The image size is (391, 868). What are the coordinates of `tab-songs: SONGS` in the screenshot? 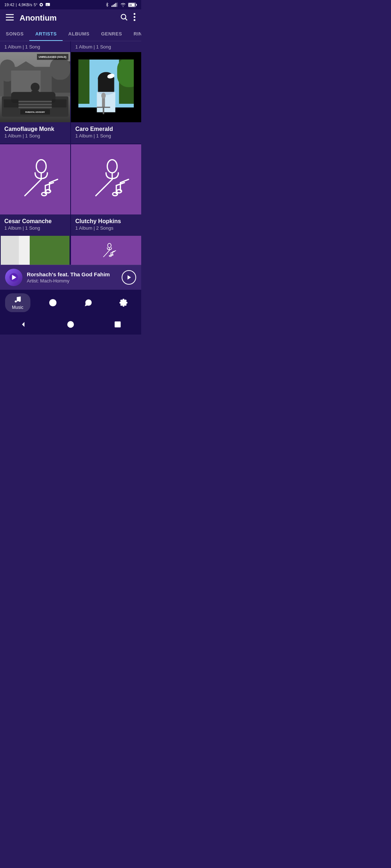 It's located at (14, 34).